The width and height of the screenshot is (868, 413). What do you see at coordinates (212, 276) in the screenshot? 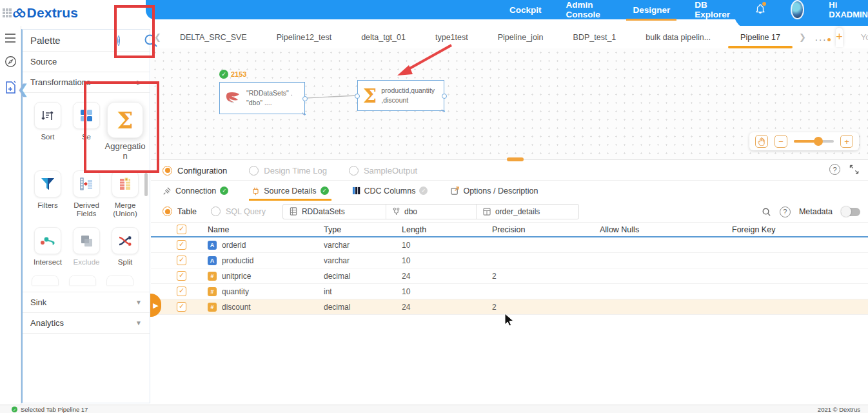
I see `number-type-badge: #` at bounding box center [212, 276].